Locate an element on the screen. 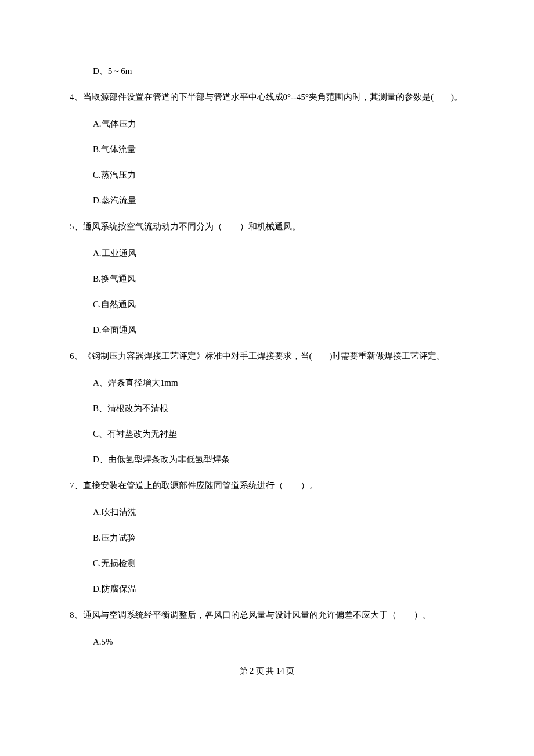  q7-option-c: C.无损检测 is located at coordinates (267, 563).